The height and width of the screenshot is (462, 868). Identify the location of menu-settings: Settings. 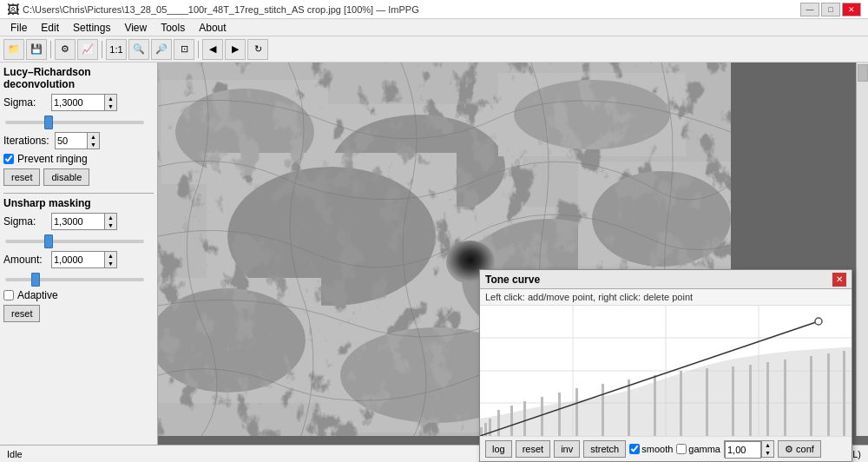
(92, 28).